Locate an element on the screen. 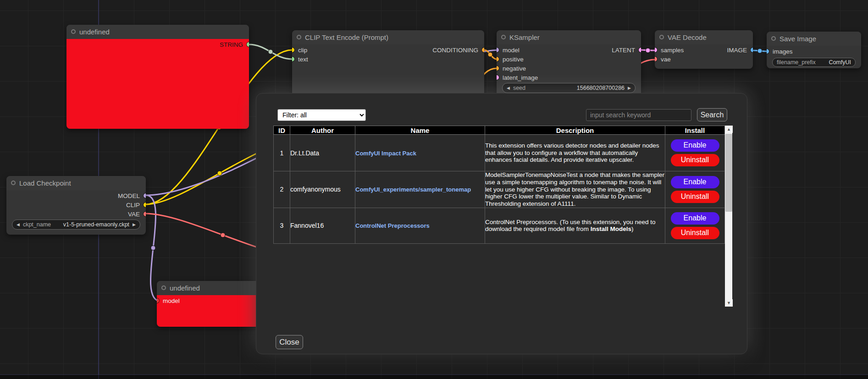 This screenshot has height=379, width=868. node-load-checkpoint: Load Checkpoint MODEL CLIP VAE ◀ ckpt_na… is located at coordinates (76, 205).